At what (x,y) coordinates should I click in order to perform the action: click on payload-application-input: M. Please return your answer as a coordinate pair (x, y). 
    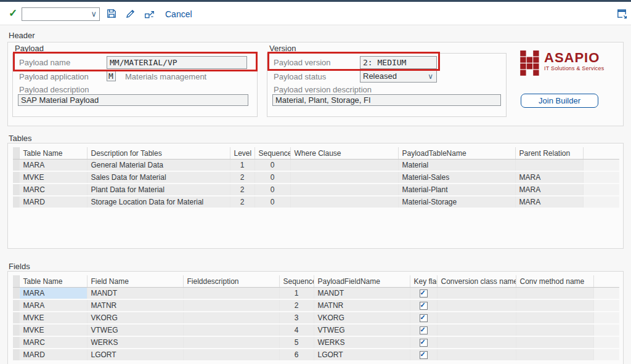
    Looking at the image, I should click on (111, 76).